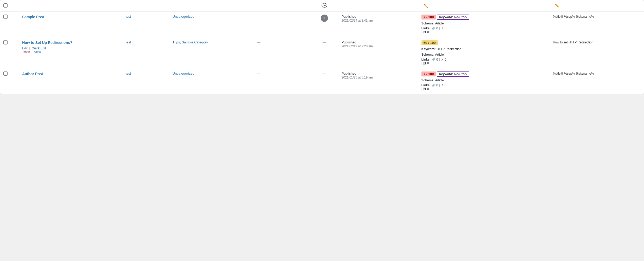  I want to click on tags-cell: —, so click(282, 81).